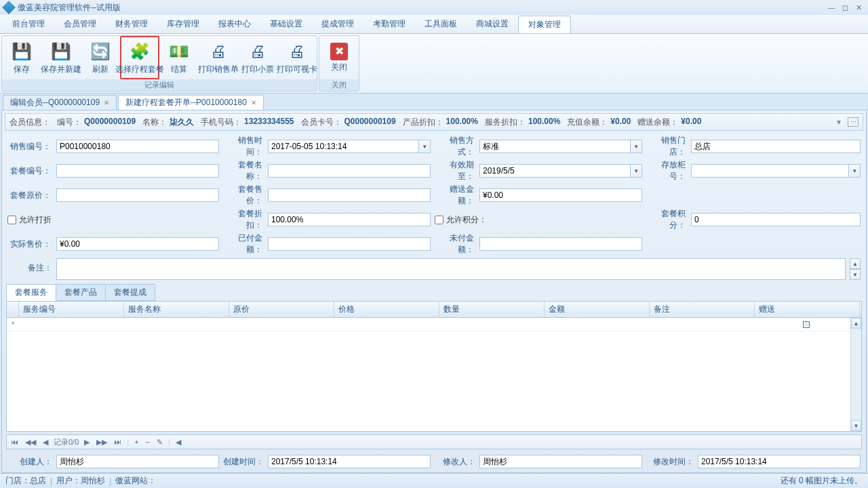 The image size is (868, 488). Describe the element at coordinates (597, 309) in the screenshot. I see `grid-header-5: 金额` at that location.